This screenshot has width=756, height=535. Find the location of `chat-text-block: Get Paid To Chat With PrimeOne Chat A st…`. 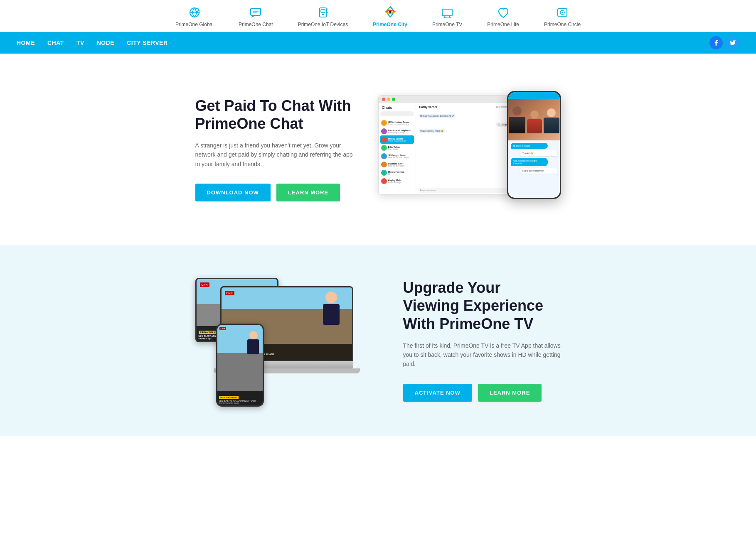

chat-text-block: Get Paid To Chat With PrimeOne Chat A st… is located at coordinates (274, 150).